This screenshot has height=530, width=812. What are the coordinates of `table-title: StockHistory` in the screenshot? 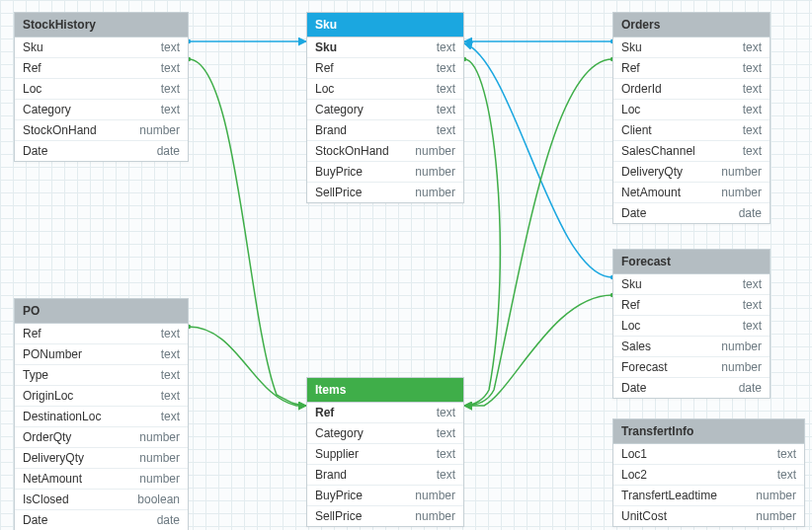 It's located at (101, 26).